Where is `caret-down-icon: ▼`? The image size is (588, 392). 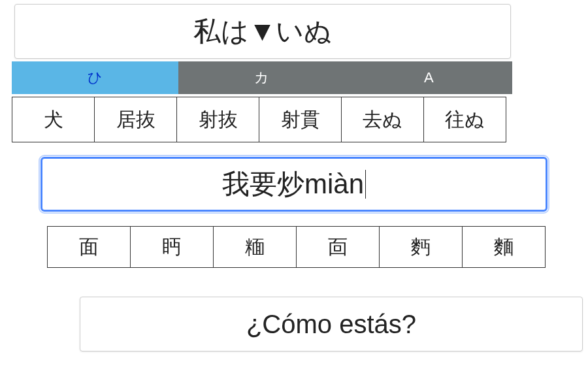
caret-down-icon: ▼ is located at coordinates (263, 31).